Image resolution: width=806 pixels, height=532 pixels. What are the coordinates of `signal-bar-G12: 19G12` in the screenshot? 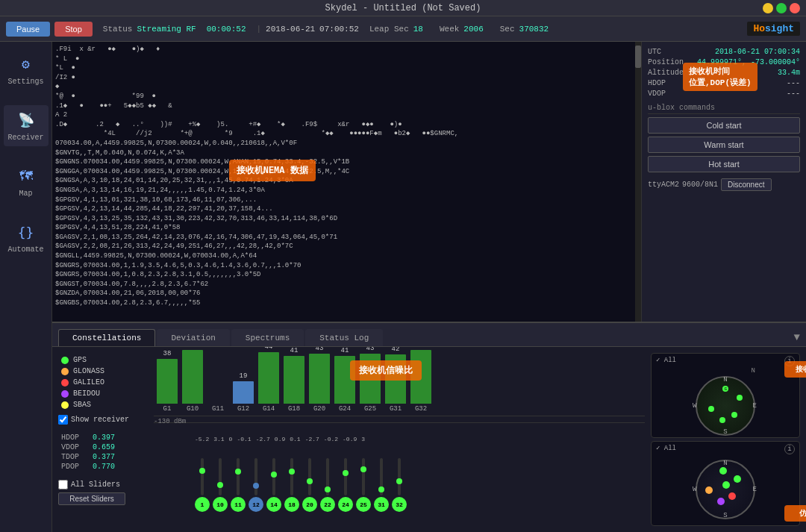 It's located at (243, 392).